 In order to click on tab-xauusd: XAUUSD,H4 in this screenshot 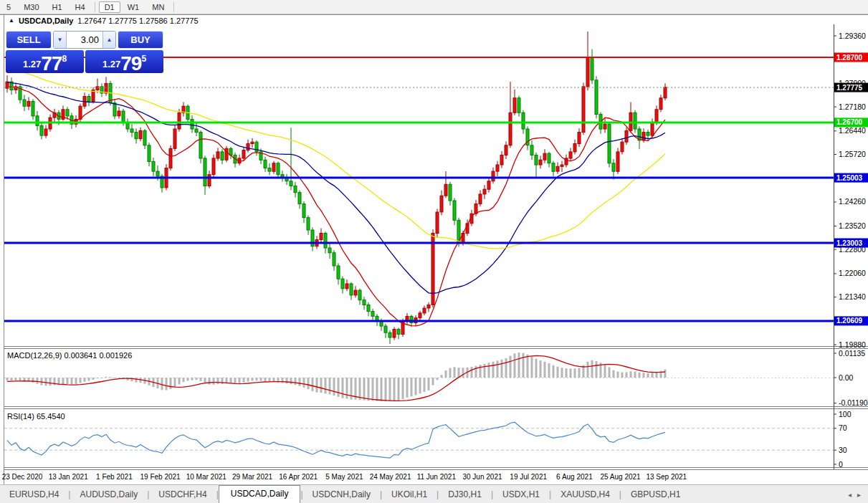, I will do `click(585, 494)`.